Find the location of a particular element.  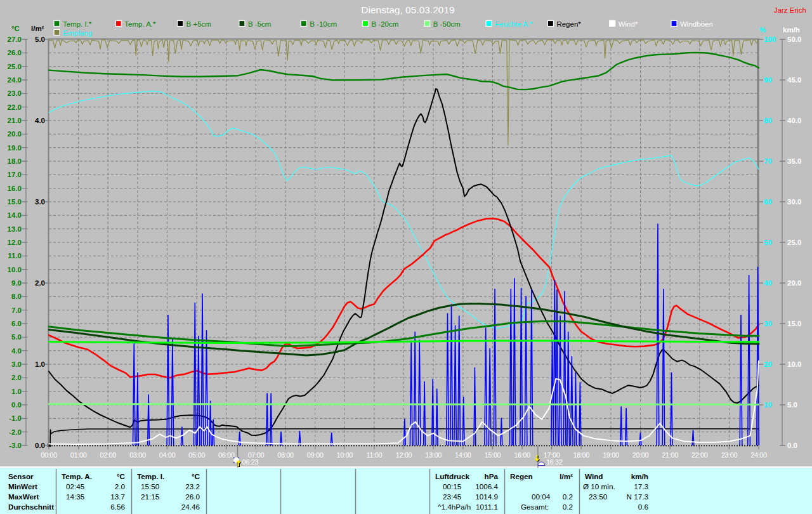

svg-text: °C is located at coordinates (15, 29).